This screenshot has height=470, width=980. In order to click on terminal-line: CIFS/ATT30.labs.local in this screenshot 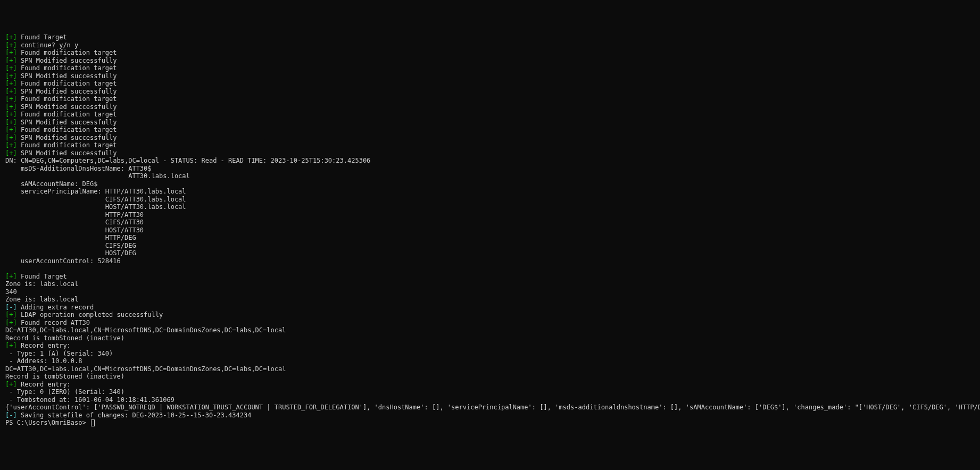, I will do `click(490, 200)`.